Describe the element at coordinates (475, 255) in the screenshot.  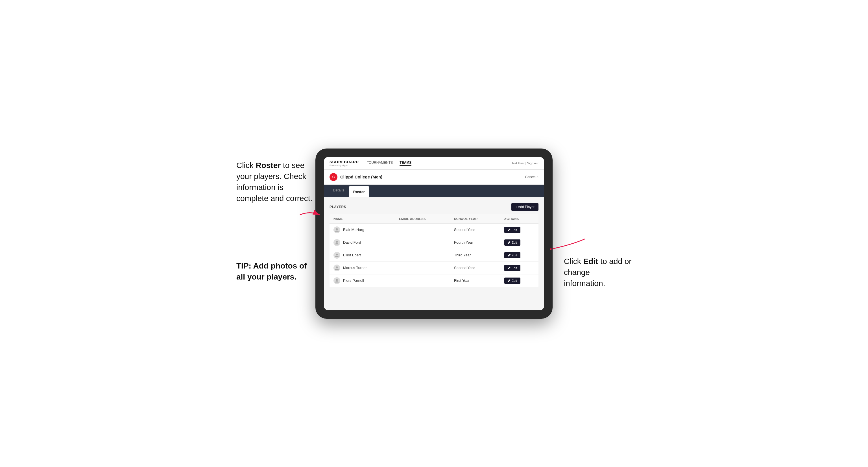
I see `player-school-year: Third Year` at that location.